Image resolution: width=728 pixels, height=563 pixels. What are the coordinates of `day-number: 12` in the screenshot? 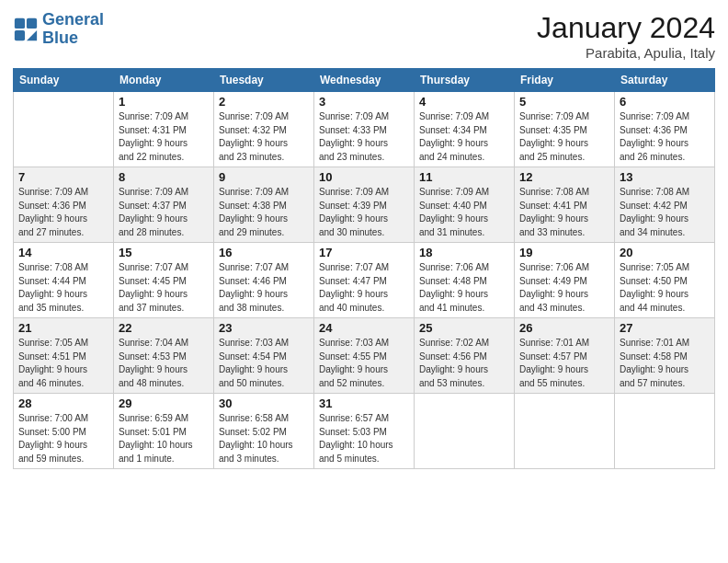 It's located at (564, 177).